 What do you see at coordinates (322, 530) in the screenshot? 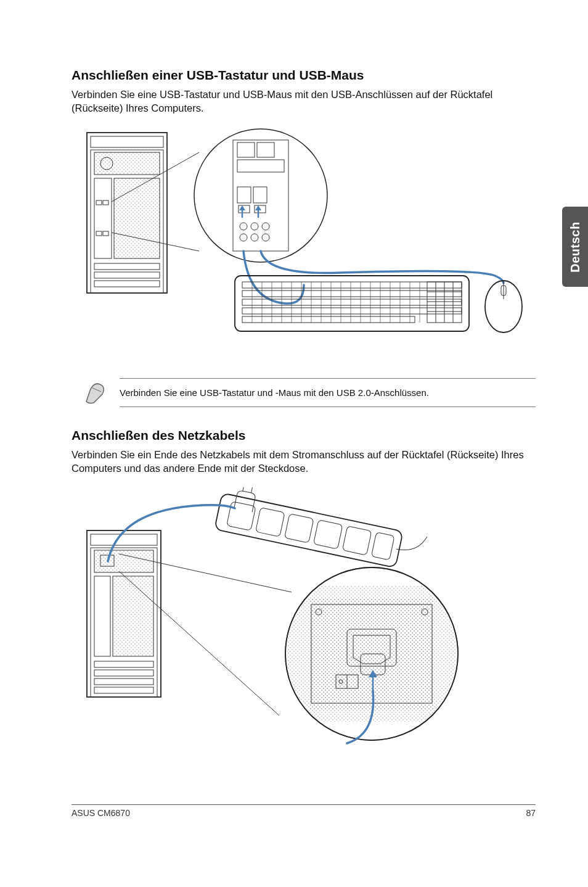
I see `power-strip-icon` at bounding box center [322, 530].